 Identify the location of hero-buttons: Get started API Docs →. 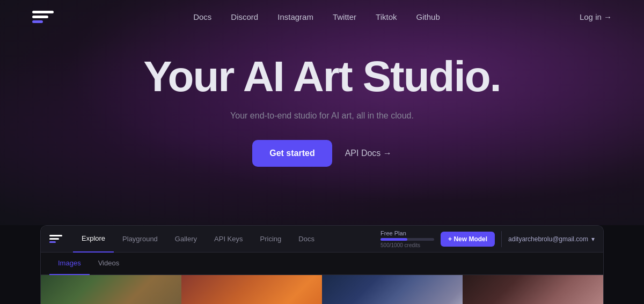
(322, 153).